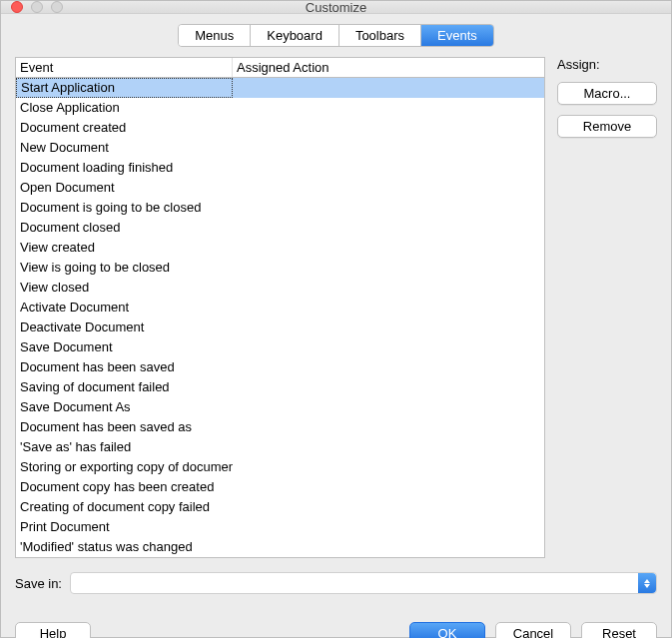  I want to click on tab-toolbars: Toolbars, so click(380, 36).